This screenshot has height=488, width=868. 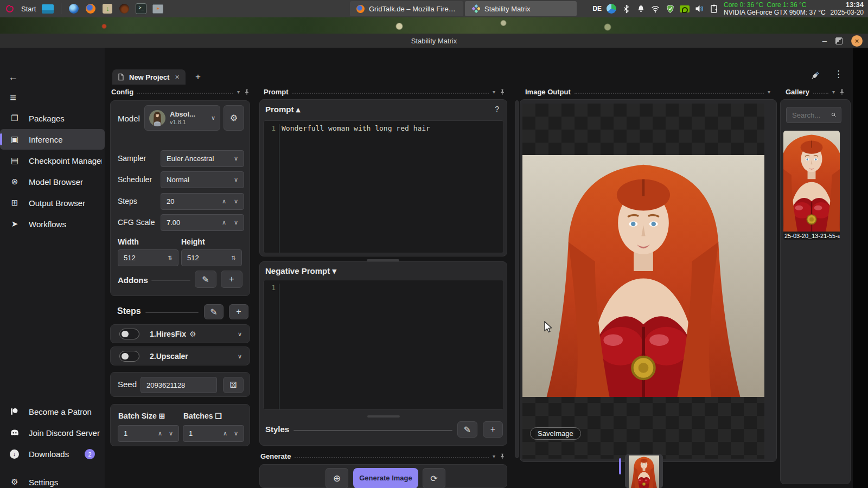 I want to click on gimp-launcher-icon, so click(x=124, y=9).